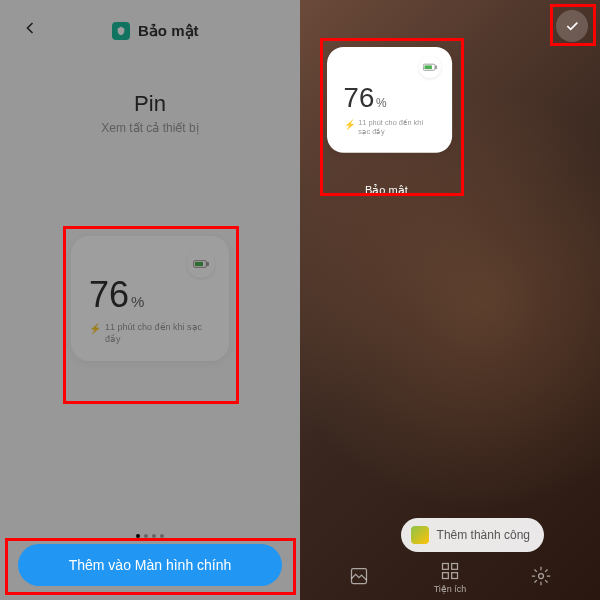 The width and height of the screenshot is (600, 600). What do you see at coordinates (450, 589) in the screenshot?
I see `dock-label: Tiện ích` at bounding box center [450, 589].